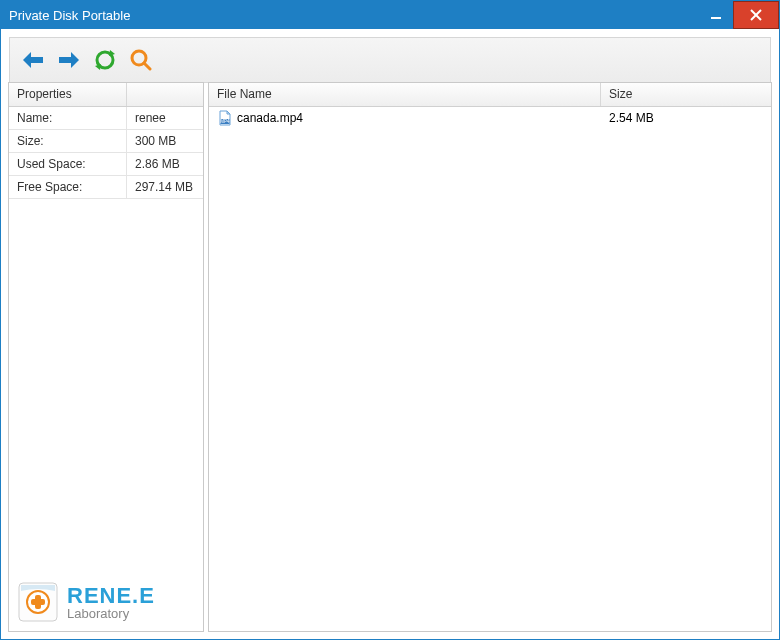 The width and height of the screenshot is (780, 640). Describe the element at coordinates (69, 60) in the screenshot. I see `forward-arrow-icon` at that location.